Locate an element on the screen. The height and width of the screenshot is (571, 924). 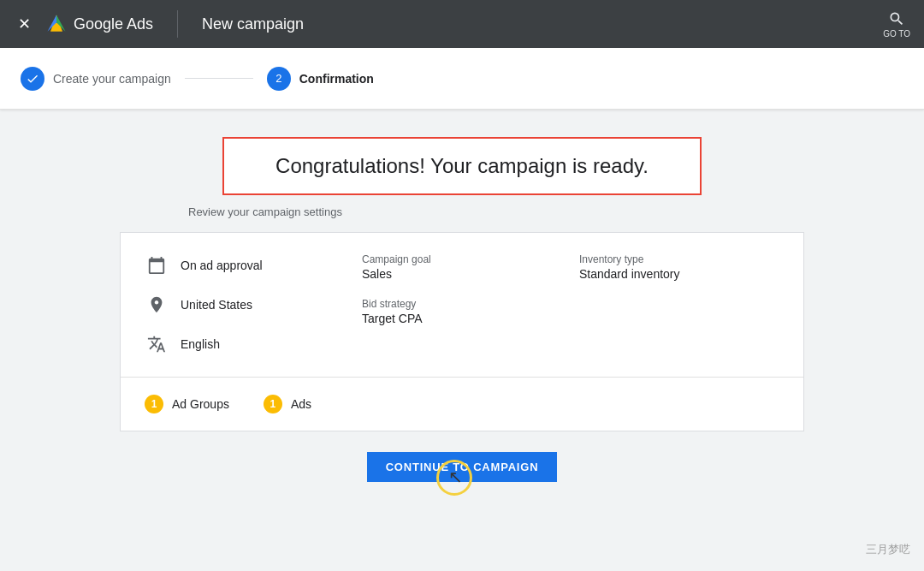
inventory-type-value: Standard inventory is located at coordinates (679, 274).